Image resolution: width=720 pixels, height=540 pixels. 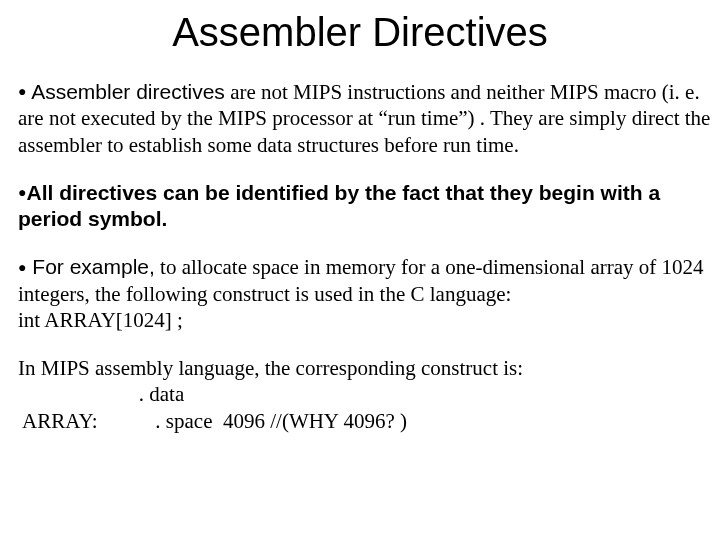 What do you see at coordinates (367, 394) in the screenshot?
I see `p4-code-line-1: . data` at bounding box center [367, 394].